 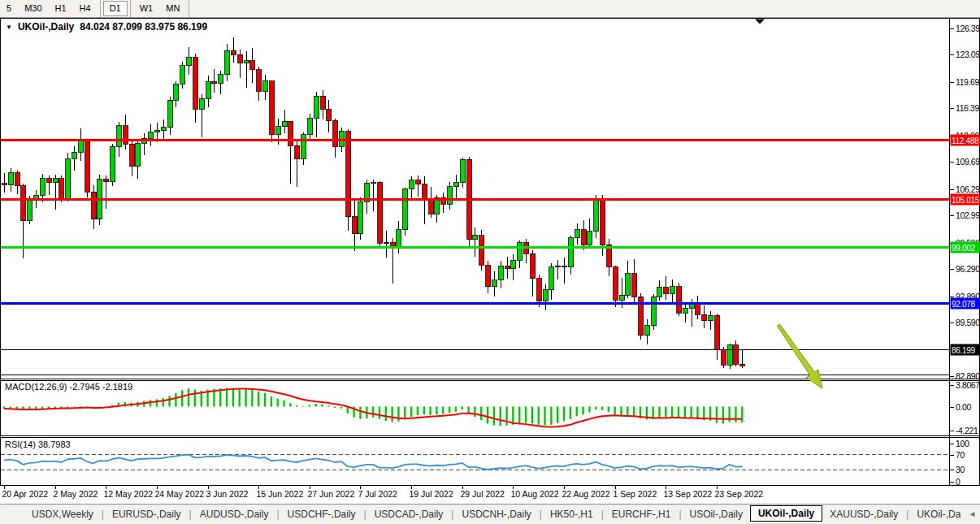 What do you see at coordinates (63, 514) in the screenshot?
I see `chart-tab-usdx-weekly: USDX,Weekly` at bounding box center [63, 514].